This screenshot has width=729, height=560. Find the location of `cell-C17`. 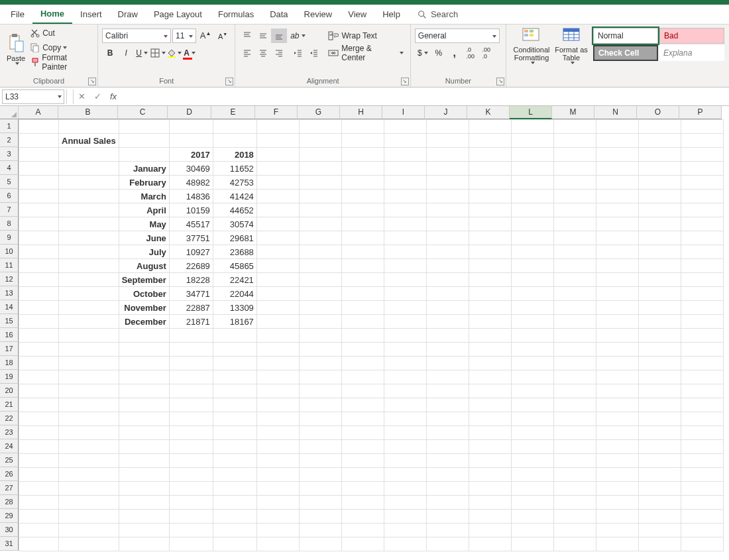

cell-C17 is located at coordinates (144, 350).